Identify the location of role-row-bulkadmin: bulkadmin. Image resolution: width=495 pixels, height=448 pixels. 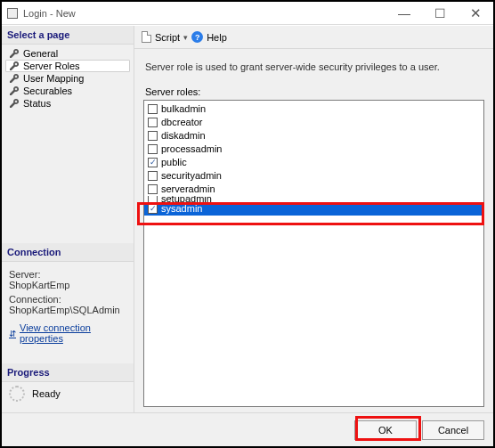
(313, 109).